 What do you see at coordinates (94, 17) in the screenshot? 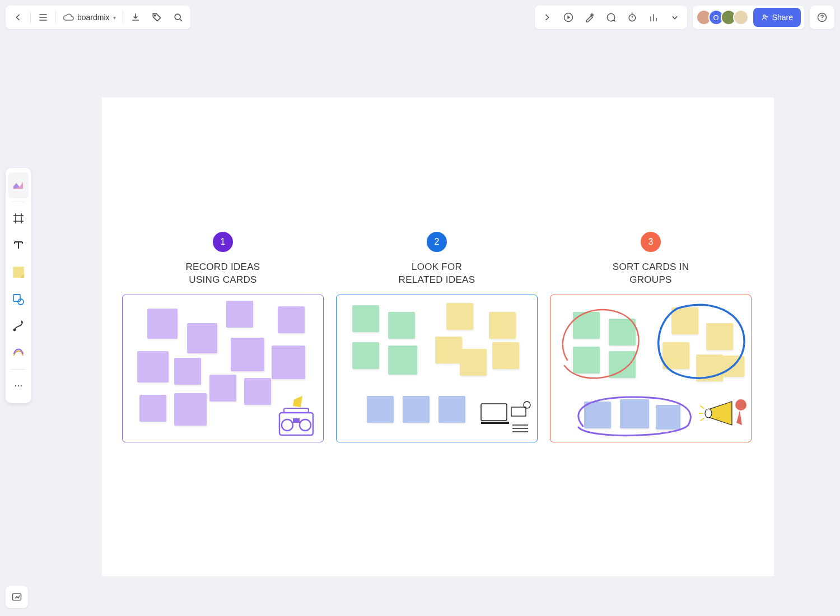
I see `app-name: boardmix` at bounding box center [94, 17].